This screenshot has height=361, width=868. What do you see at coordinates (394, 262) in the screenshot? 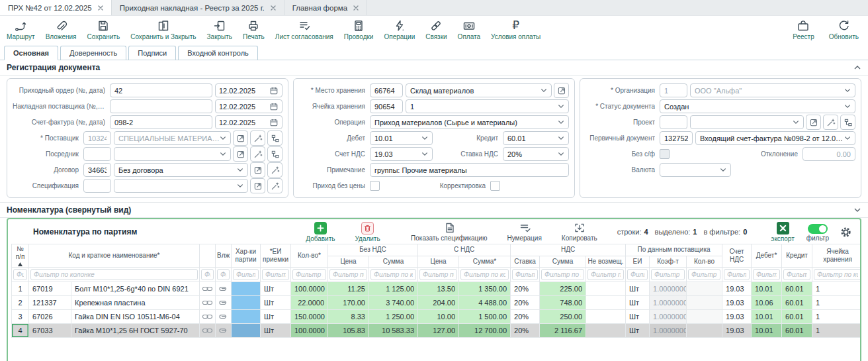
I see `header-sum-no-vat: Сумма` at bounding box center [394, 262].